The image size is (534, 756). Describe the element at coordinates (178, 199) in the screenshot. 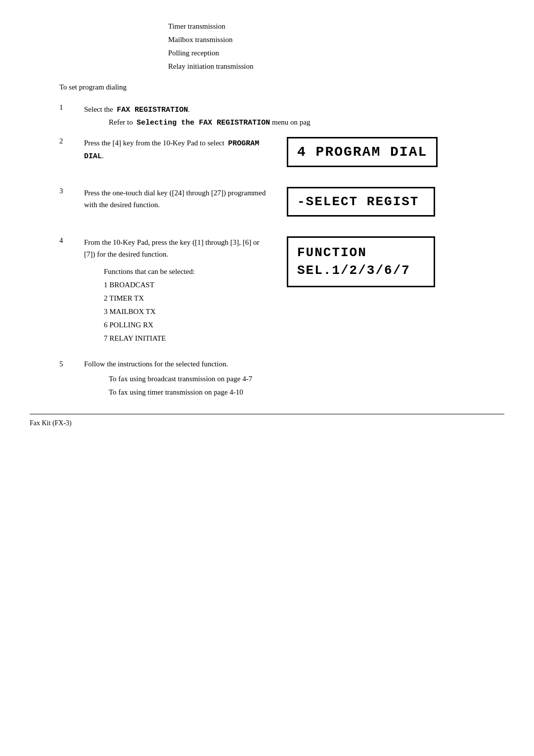

I see `step-3-text: Press the one-touch dial key ([24] throu…` at that location.